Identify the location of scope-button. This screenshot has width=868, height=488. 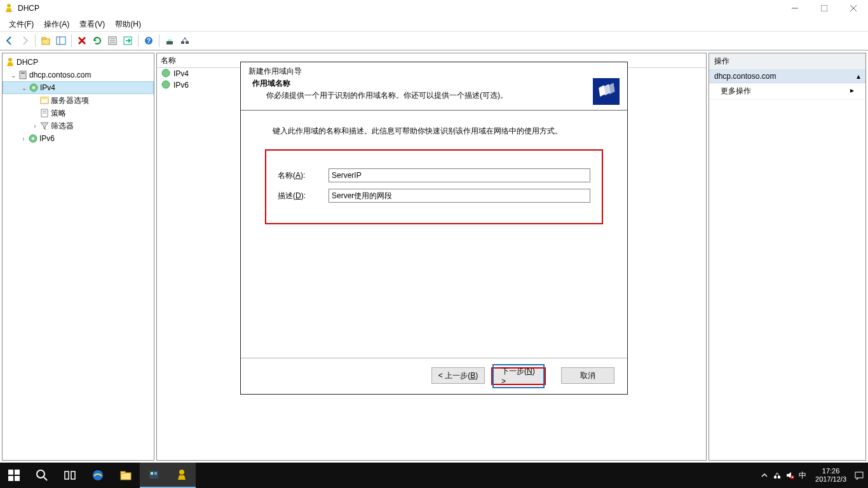
(185, 41).